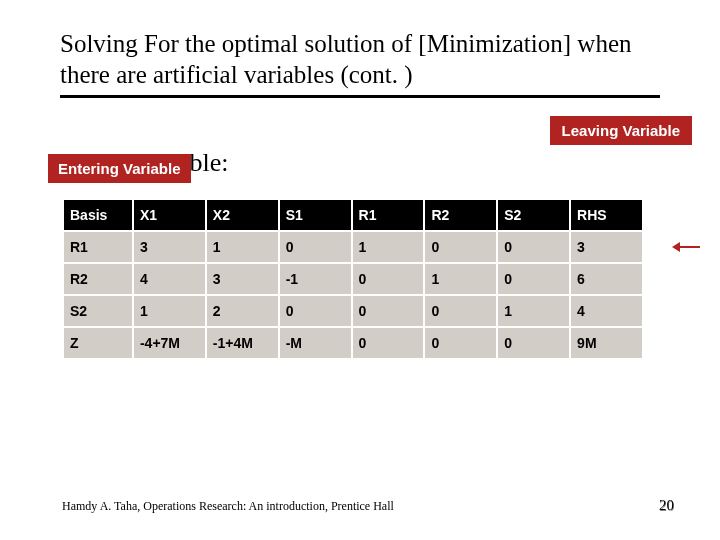 The width and height of the screenshot is (720, 540). What do you see at coordinates (606, 215) in the screenshot?
I see `table-header: RHS` at bounding box center [606, 215].